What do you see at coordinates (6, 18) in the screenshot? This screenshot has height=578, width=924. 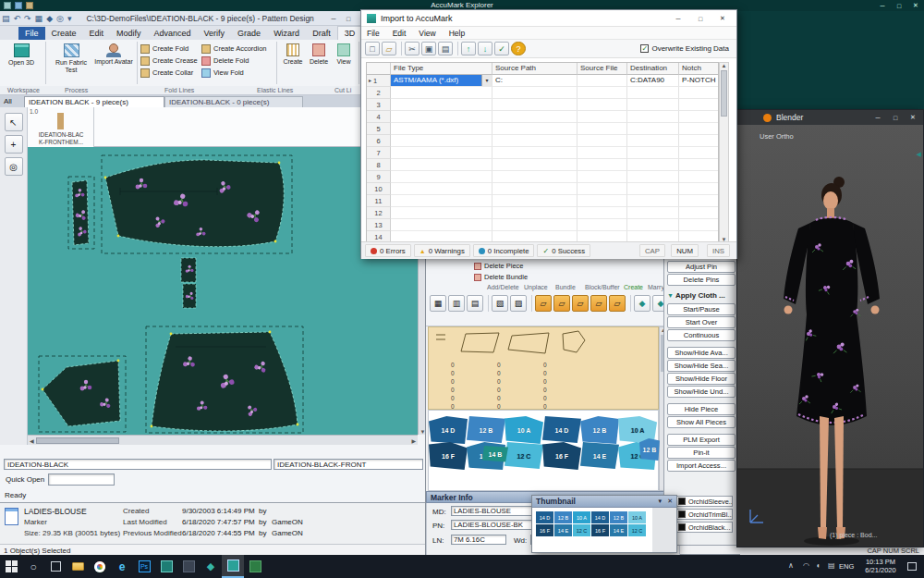 I see `save-icon: ▤` at bounding box center [6, 18].